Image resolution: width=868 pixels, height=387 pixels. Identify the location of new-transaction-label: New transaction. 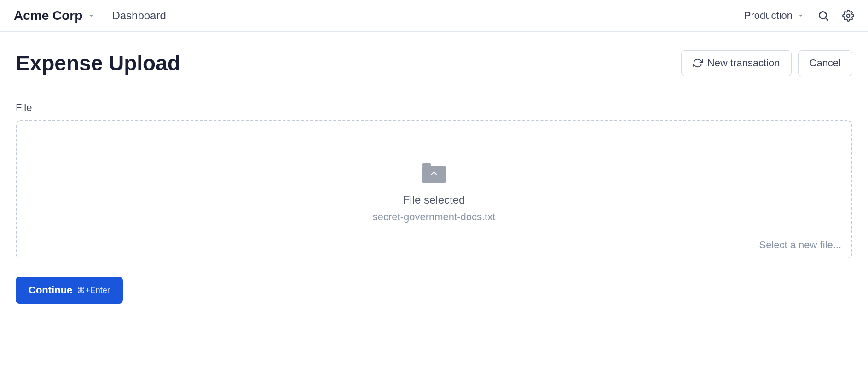
(744, 63).